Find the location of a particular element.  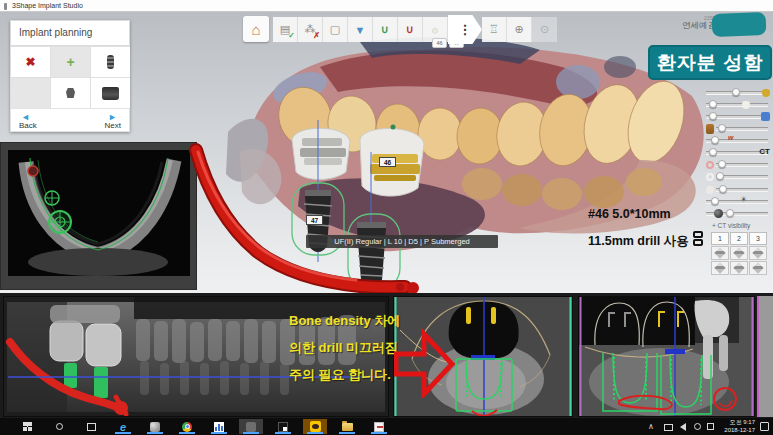

crown-icon is located at coordinates (110, 94).